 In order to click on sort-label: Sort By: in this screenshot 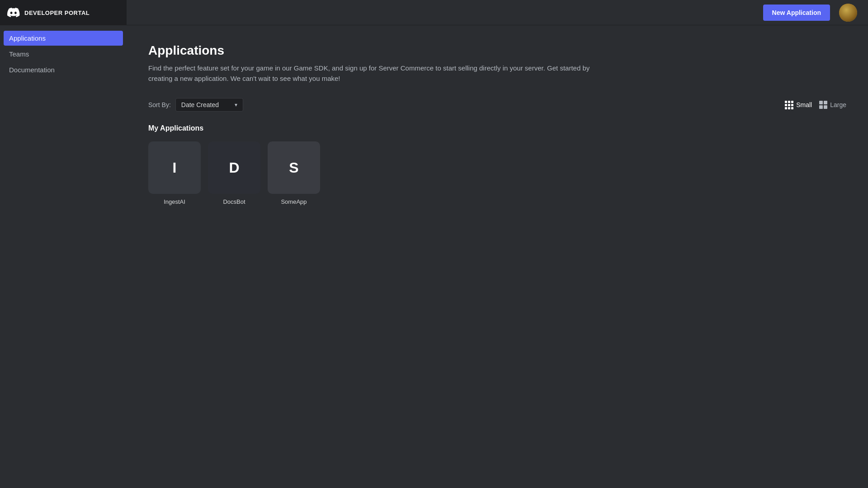, I will do `click(160, 105)`.